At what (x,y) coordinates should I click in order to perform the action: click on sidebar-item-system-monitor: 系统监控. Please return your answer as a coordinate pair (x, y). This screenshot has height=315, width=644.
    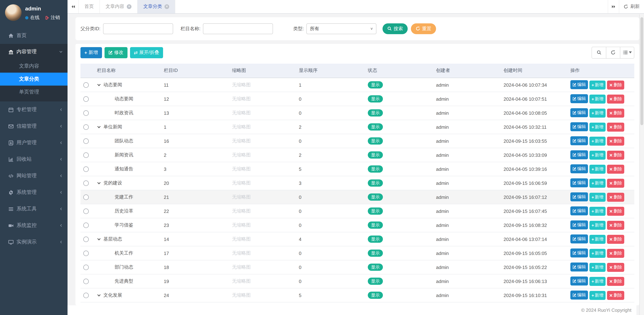
    Looking at the image, I should click on (34, 225).